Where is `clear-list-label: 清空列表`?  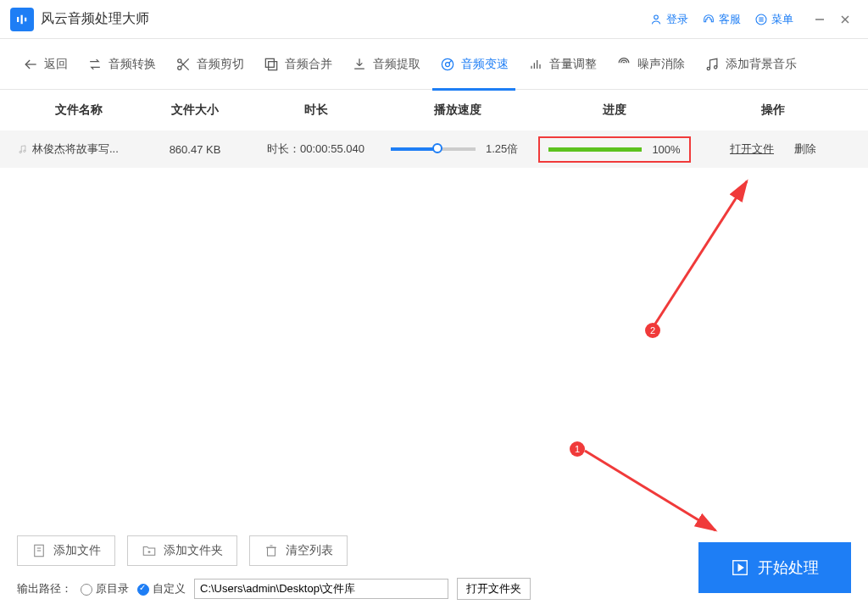 clear-list-label: 清空列表 is located at coordinates (309, 551).